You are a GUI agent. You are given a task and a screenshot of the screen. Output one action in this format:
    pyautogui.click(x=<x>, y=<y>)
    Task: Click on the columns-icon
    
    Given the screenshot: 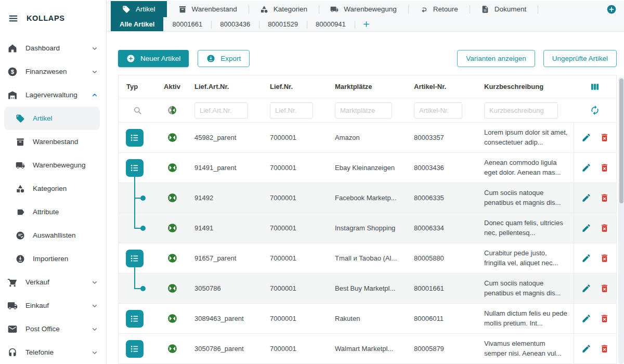 What is the action you would take?
    pyautogui.click(x=595, y=87)
    